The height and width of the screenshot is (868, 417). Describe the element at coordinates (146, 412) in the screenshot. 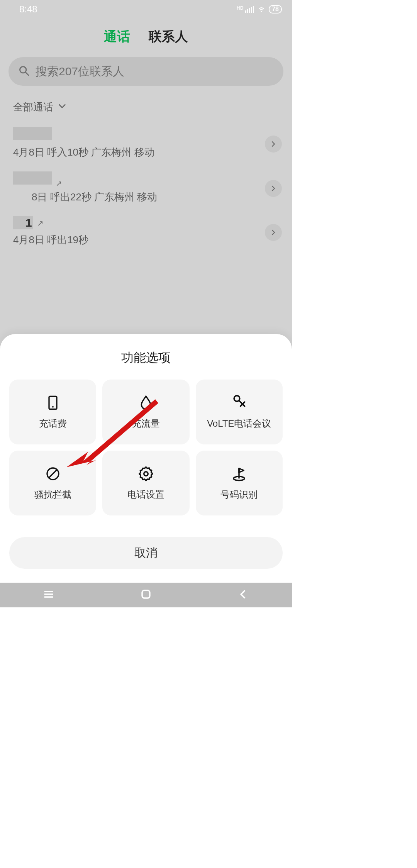

I see `tile-recharge-data: 充流量` at that location.